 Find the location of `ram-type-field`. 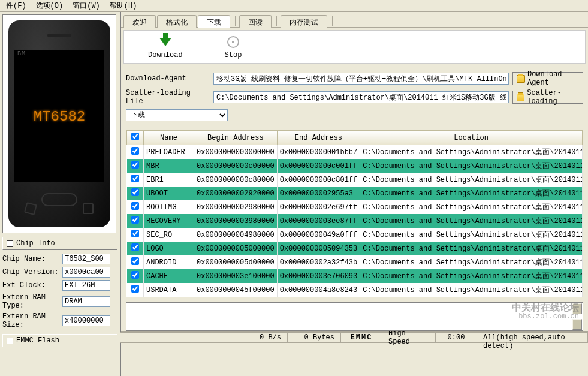

ram-type-field is located at coordinates (86, 302).